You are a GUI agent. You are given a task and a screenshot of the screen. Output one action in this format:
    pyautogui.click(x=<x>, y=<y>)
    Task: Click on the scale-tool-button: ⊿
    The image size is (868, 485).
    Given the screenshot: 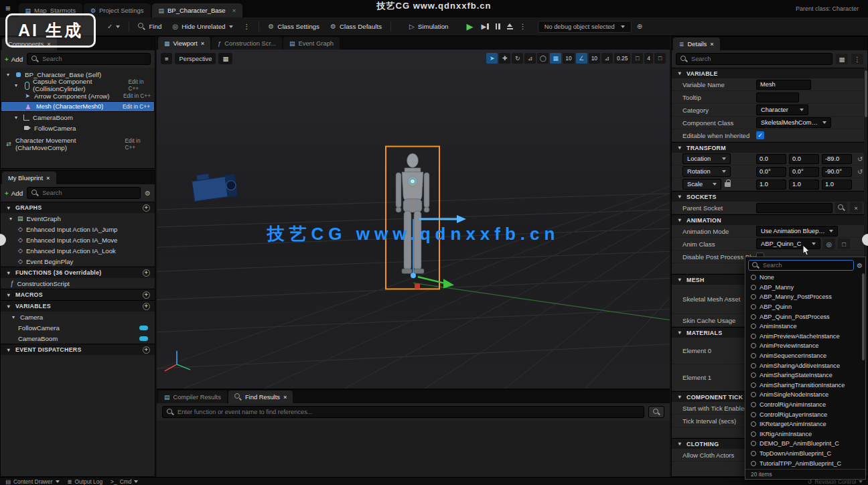 What is the action you would take?
    pyautogui.click(x=530, y=58)
    